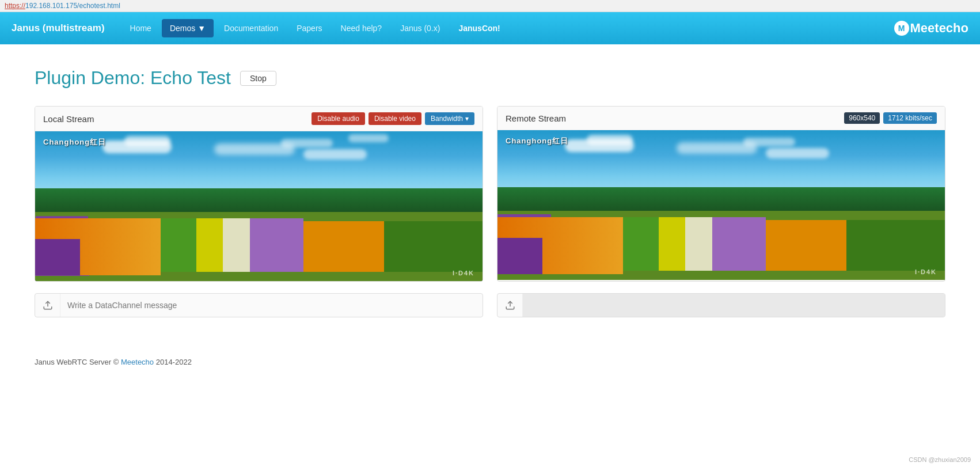 This screenshot has height=470, width=980. What do you see at coordinates (210, 245) in the screenshot?
I see `field-yellow` at bounding box center [210, 245].